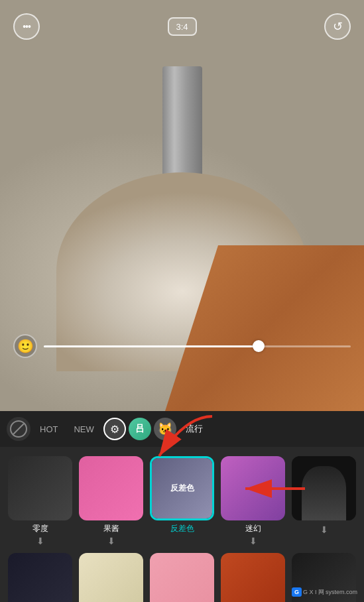 The width and height of the screenshot is (364, 602). What do you see at coordinates (337, 27) in the screenshot?
I see `flip-camera-button: ↺` at bounding box center [337, 27].